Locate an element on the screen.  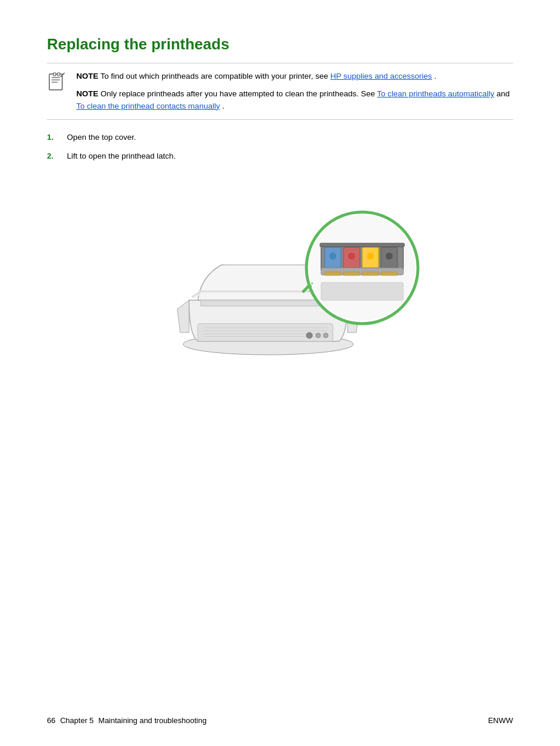
note-link-2b: To clean the printhead contacts manually is located at coordinates (148, 106).